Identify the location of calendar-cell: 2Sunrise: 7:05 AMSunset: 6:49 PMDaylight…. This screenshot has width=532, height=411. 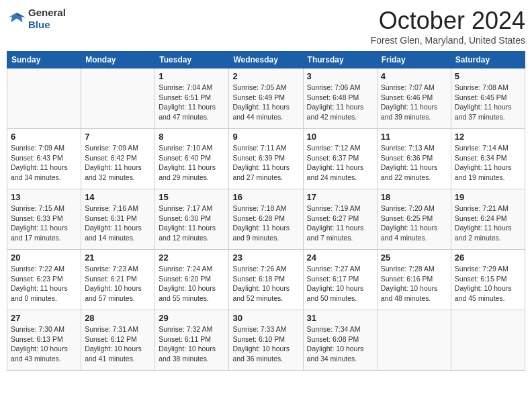
(266, 99).